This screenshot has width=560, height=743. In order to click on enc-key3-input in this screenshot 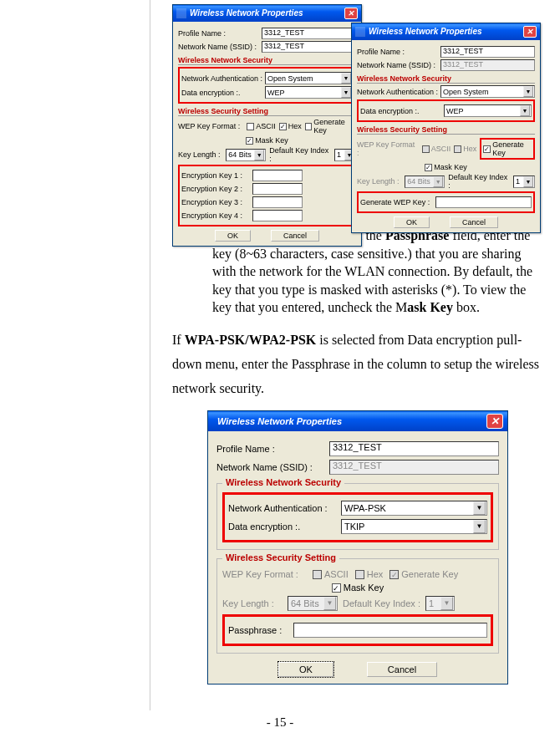, I will do `click(277, 202)`.